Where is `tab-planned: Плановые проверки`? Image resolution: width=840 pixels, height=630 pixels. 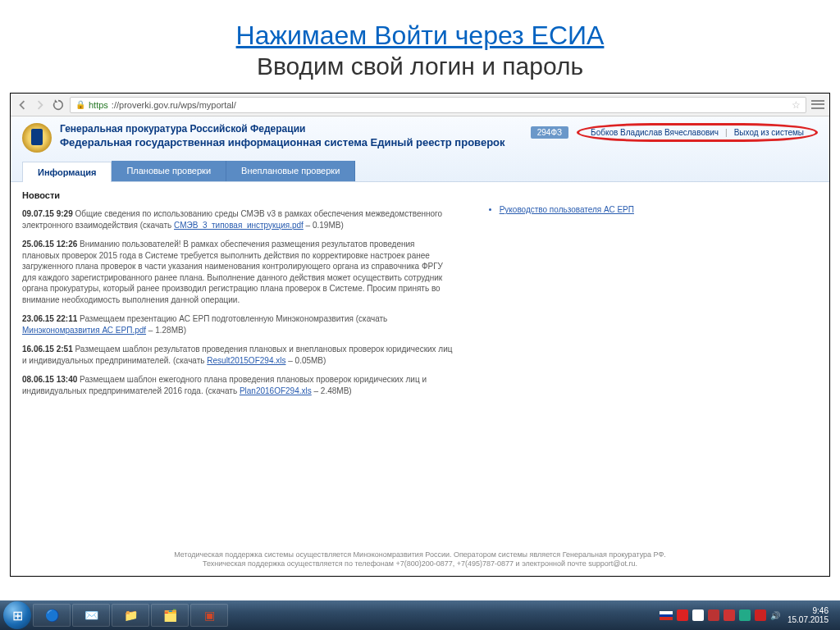
tab-planned: Плановые проверки is located at coordinates (169, 171).